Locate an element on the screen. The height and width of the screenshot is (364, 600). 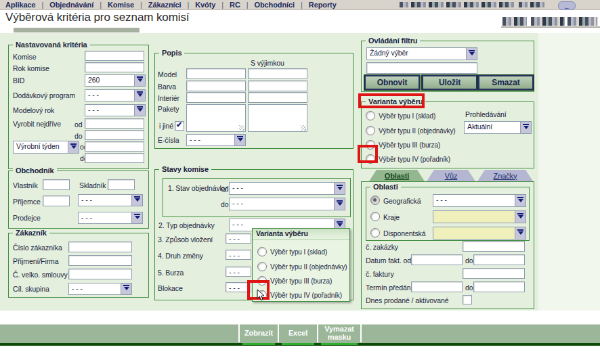
velko-smlouvy-label: Č. velko. smlouvy is located at coordinates (41, 275).